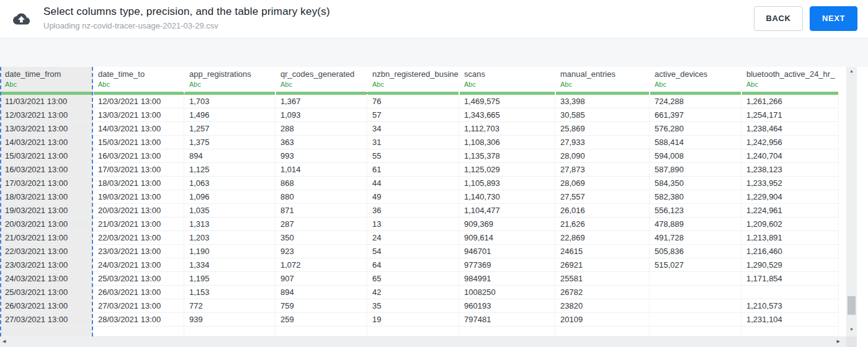 The height and width of the screenshot is (347, 868). Describe the element at coordinates (230, 320) in the screenshot. I see `table-cell: 939` at that location.